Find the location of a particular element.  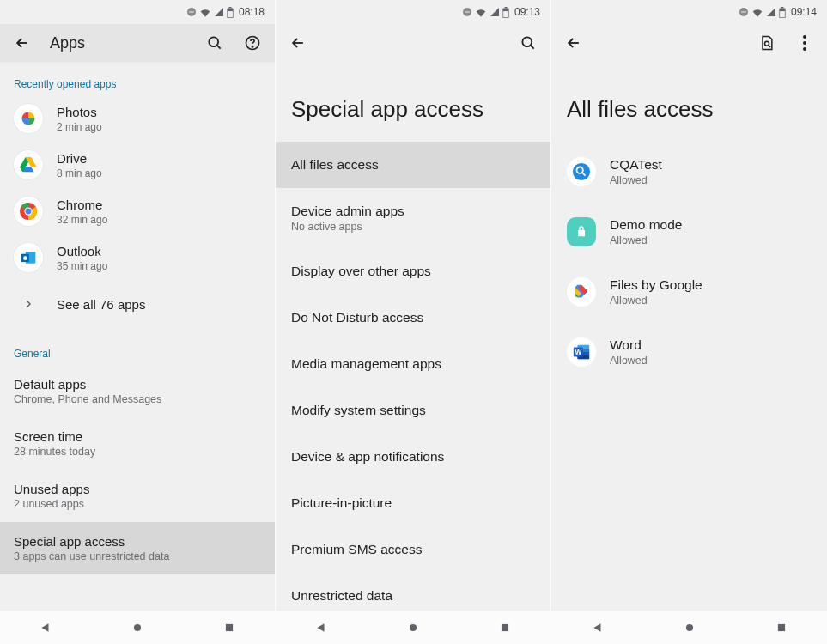

app-demo-mode: Demo mode Allowed is located at coordinates (689, 232).